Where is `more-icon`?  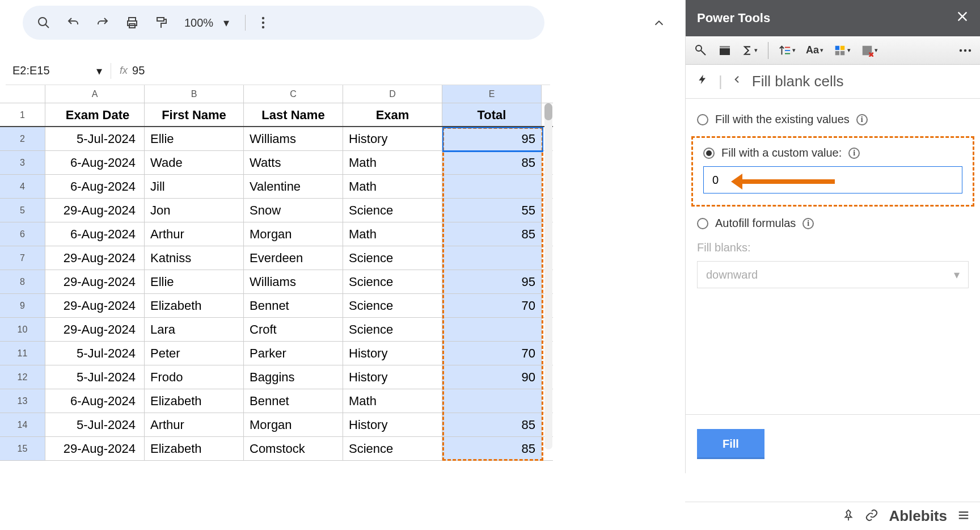 more-icon is located at coordinates (263, 23).